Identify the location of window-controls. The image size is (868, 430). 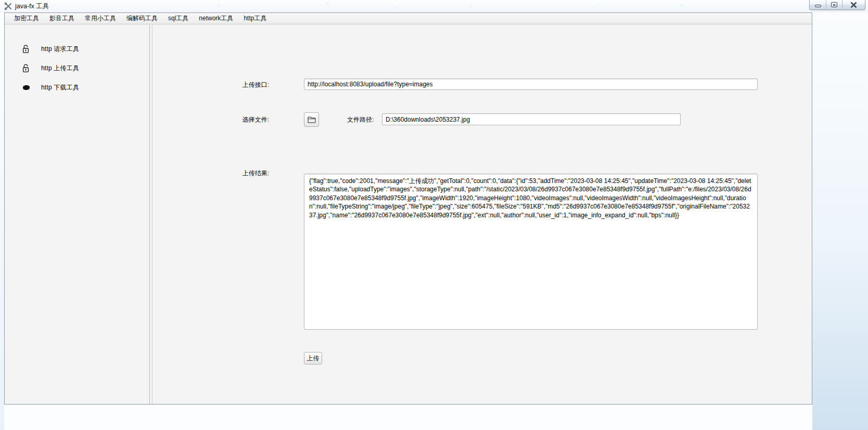
(837, 5).